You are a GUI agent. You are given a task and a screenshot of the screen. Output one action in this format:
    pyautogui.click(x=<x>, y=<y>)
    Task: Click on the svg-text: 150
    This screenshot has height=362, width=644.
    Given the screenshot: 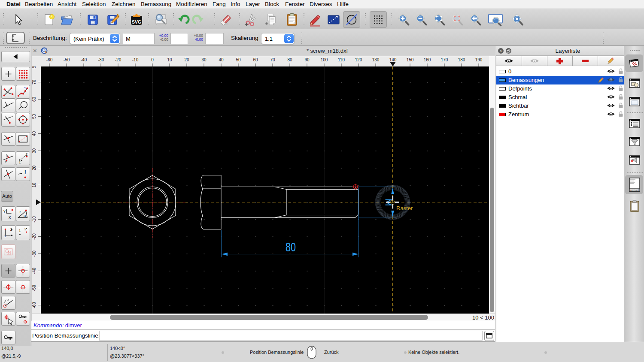 What is the action you would take?
    pyautogui.click(x=410, y=60)
    